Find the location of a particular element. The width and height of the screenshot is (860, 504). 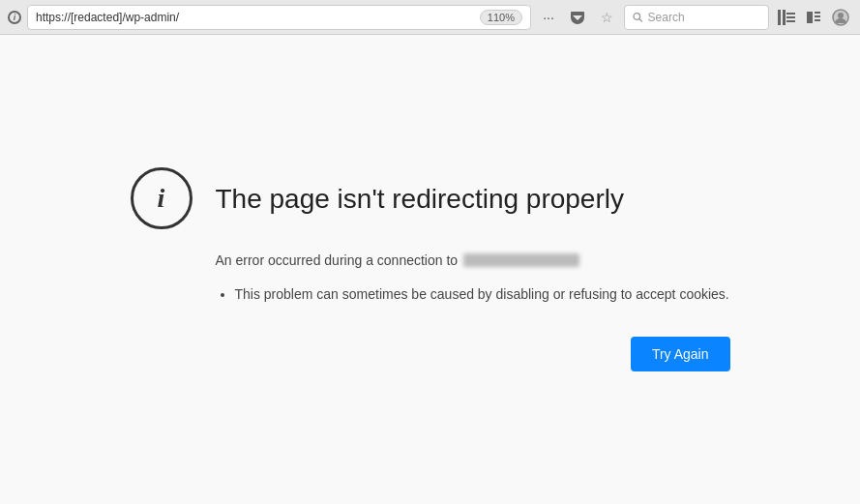

browser-toolbar: i https://[redacted]/wp-admin/ 110% ··· … is located at coordinates (430, 17).